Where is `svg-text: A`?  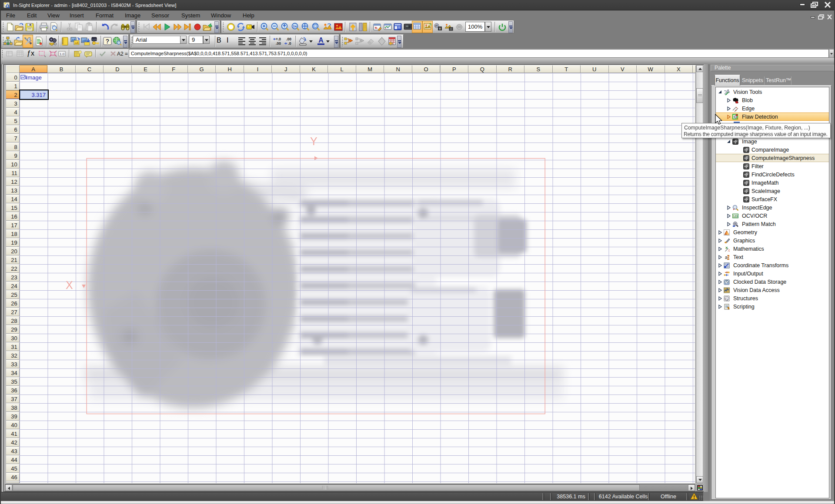 svg-text: A is located at coordinates (321, 40).